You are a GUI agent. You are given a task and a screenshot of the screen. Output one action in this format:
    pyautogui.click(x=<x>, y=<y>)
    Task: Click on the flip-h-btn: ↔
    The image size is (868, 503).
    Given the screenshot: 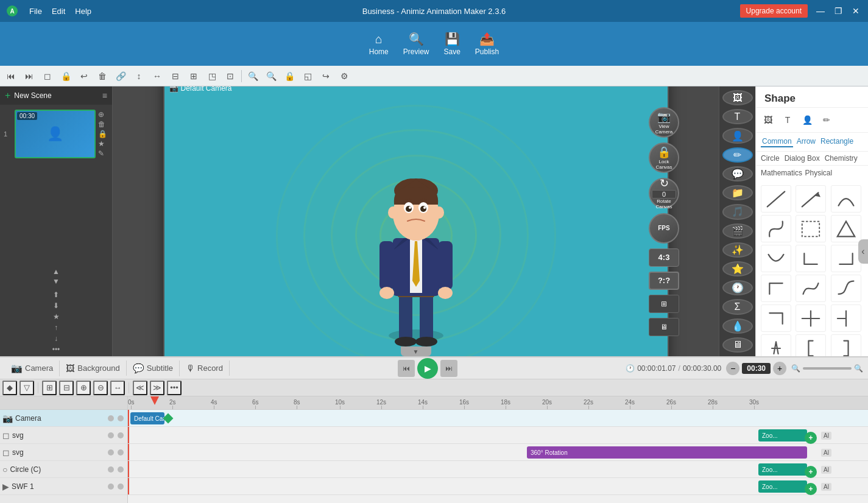 What is the action you would take?
    pyautogui.click(x=157, y=76)
    